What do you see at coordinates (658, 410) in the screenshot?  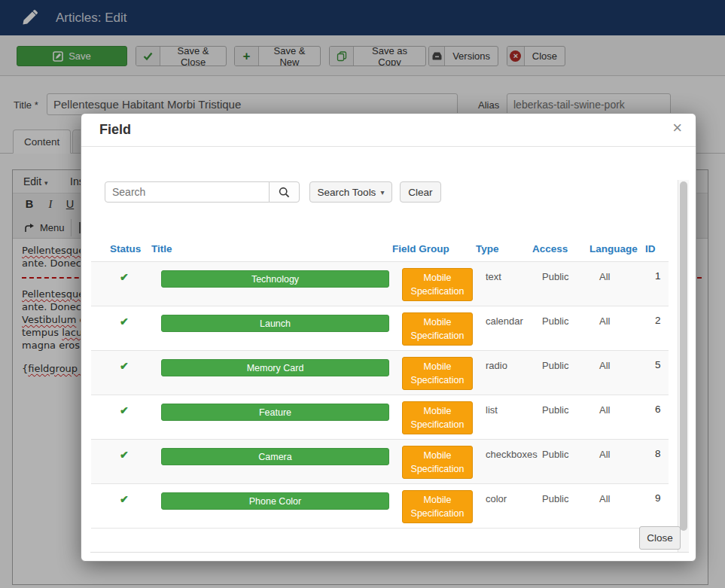 I see `field-id: 6` at bounding box center [658, 410].